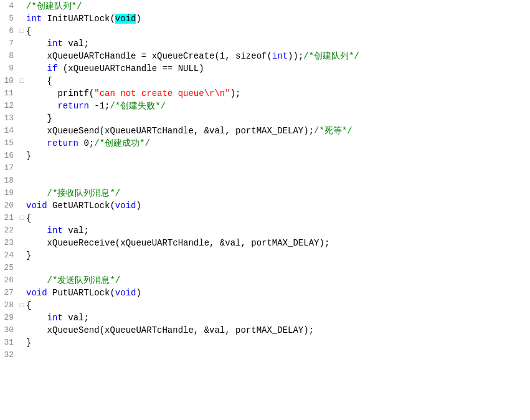 This screenshot has height=420, width=530. What do you see at coordinates (265, 293) in the screenshot?
I see `table-row: 27void PutUARTLock(void)` at bounding box center [265, 293].